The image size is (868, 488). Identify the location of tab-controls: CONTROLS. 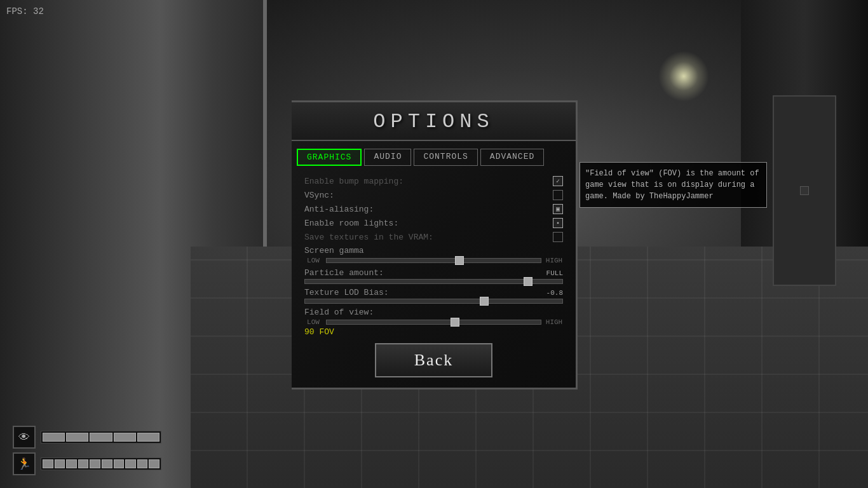
(445, 158).